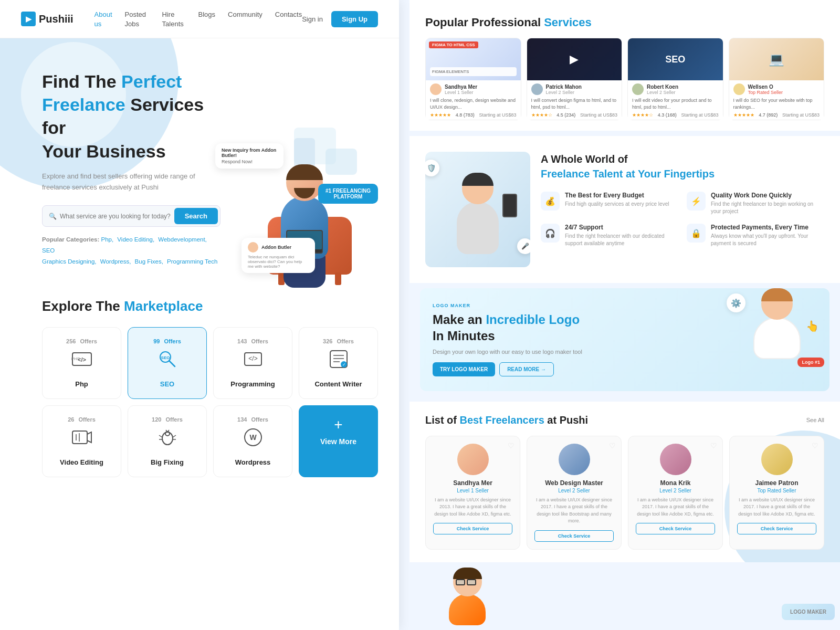 The height and width of the screenshot is (630, 840). Describe the element at coordinates (82, 437) in the screenshot. I see `video-icon` at that location.